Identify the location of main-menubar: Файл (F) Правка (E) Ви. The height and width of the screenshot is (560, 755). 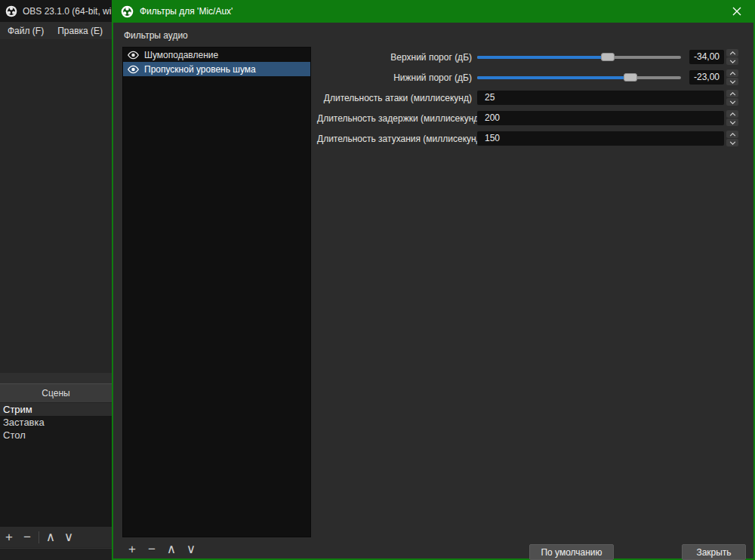
(56, 30).